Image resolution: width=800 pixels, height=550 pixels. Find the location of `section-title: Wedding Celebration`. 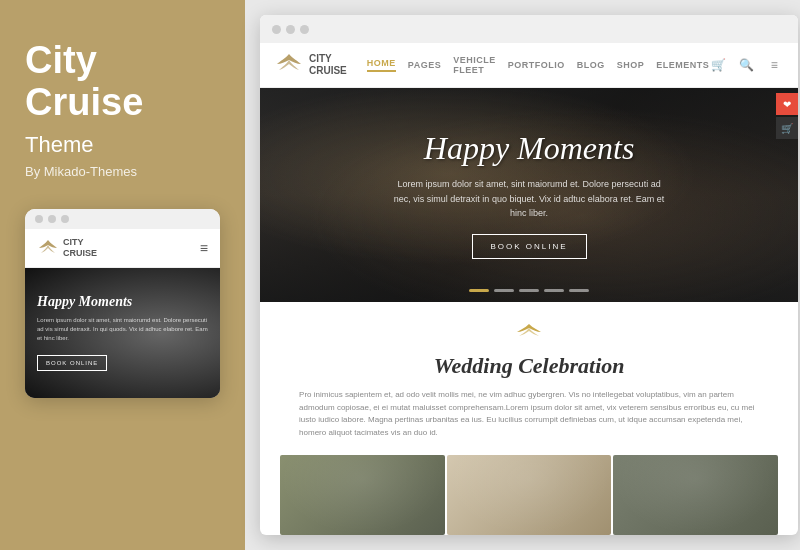

section-title: Wedding Celebration is located at coordinates (529, 366).